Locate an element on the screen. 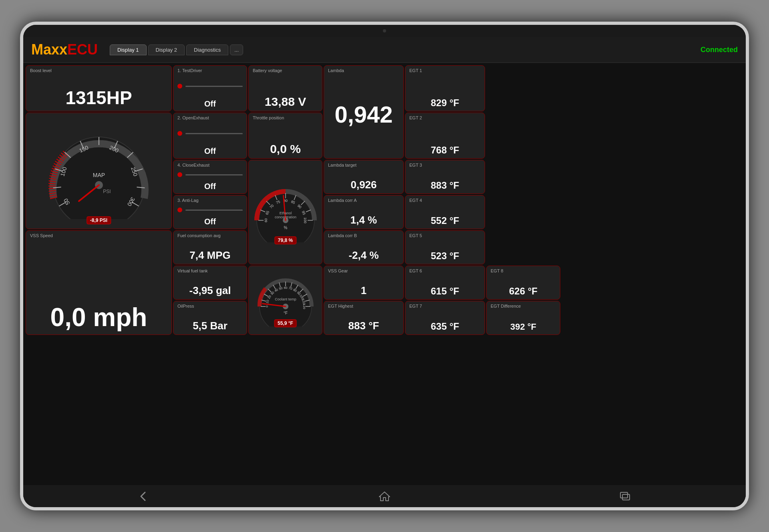 The image size is (769, 532). lambda-corra-value: 1,4 % is located at coordinates (364, 220).